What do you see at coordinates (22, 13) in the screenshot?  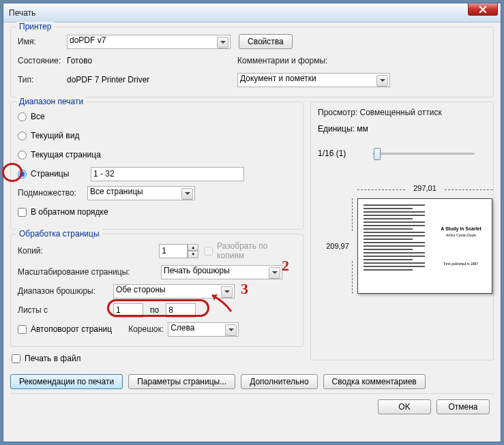 I see `window-title: Печать` at bounding box center [22, 13].